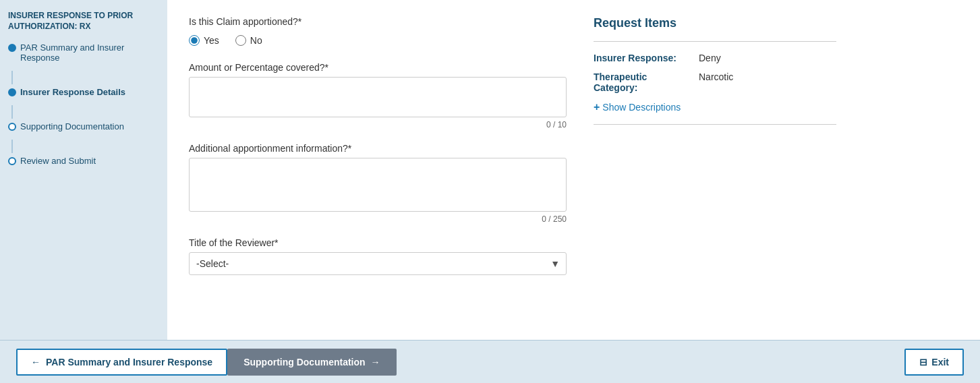 Image resolution: width=980 pixels, height=383 pixels. What do you see at coordinates (84, 22) in the screenshot?
I see `sidebar-header: INSURER RESPONSE TO PRIOR AUTHORIZATION:…` at bounding box center [84, 22].